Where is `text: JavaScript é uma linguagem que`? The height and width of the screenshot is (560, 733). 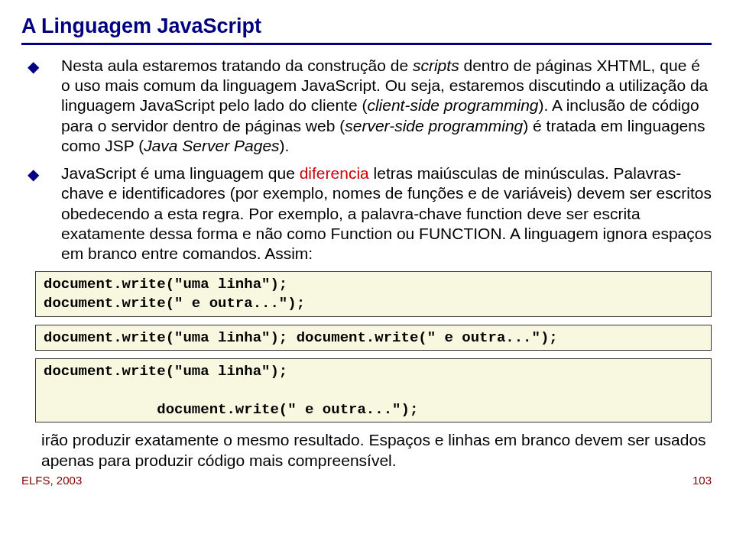 text: JavaScript é uma linguagem que is located at coordinates (180, 173).